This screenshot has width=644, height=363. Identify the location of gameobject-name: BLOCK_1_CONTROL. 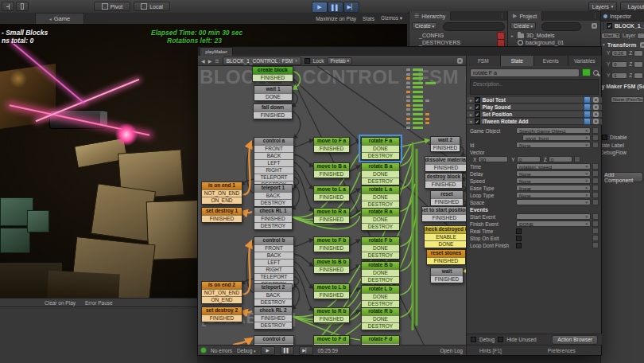
(630, 25).